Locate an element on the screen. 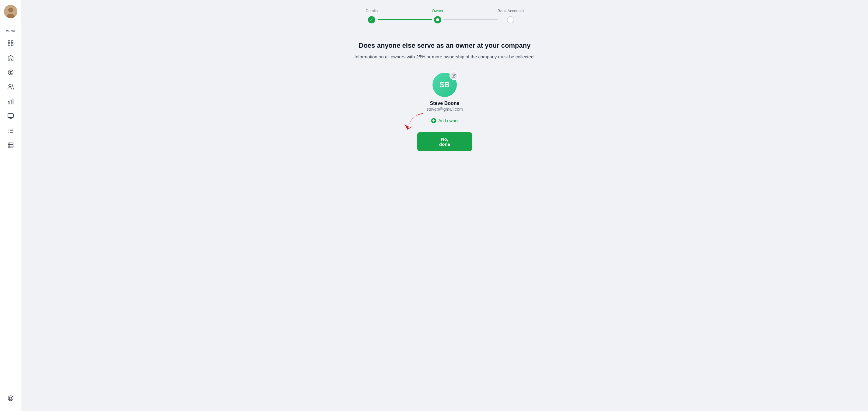 The image size is (868, 411). edit-owner-button is located at coordinates (454, 75).